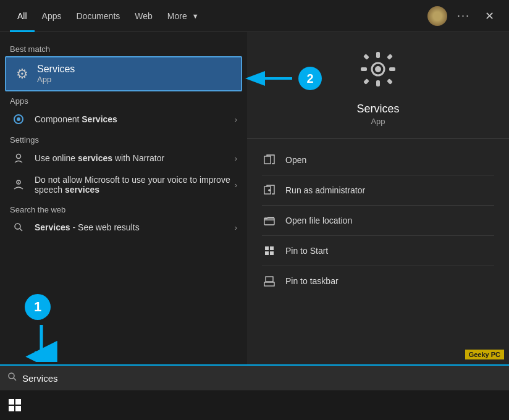 Image resolution: width=509 pixels, height=420 pixels. I want to click on run-admin-action: Run as administrator, so click(378, 190).